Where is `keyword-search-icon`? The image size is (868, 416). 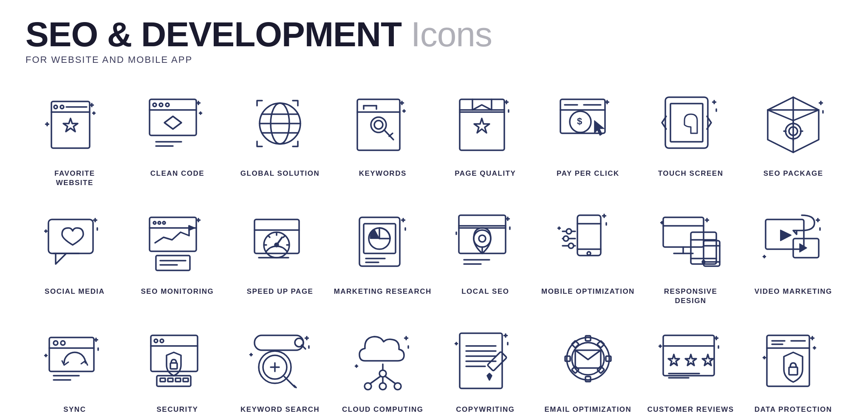 keyword-search-icon is located at coordinates (280, 359).